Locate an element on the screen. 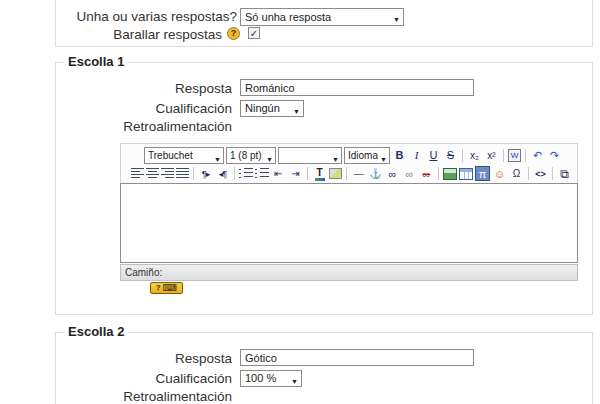 Image resolution: width=600 pixels, height=404 pixels. grade-select: 100 % ▼ is located at coordinates (271, 378).